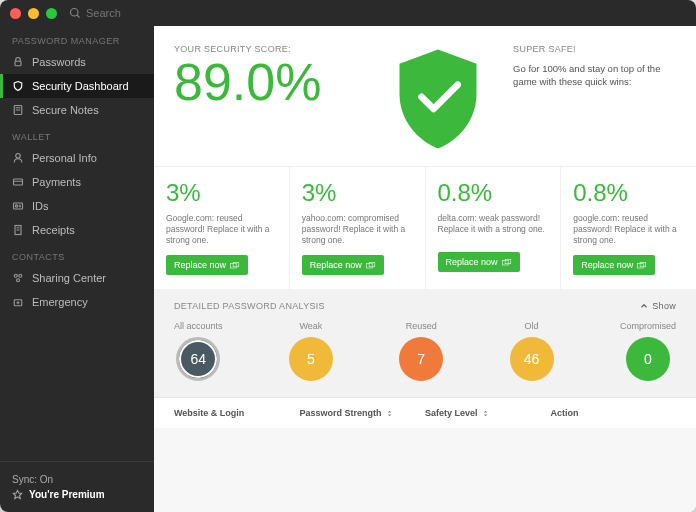  Describe the element at coordinates (77, 486) in the screenshot. I see `sidebar-footer: Sync: On You're Premium` at that location.